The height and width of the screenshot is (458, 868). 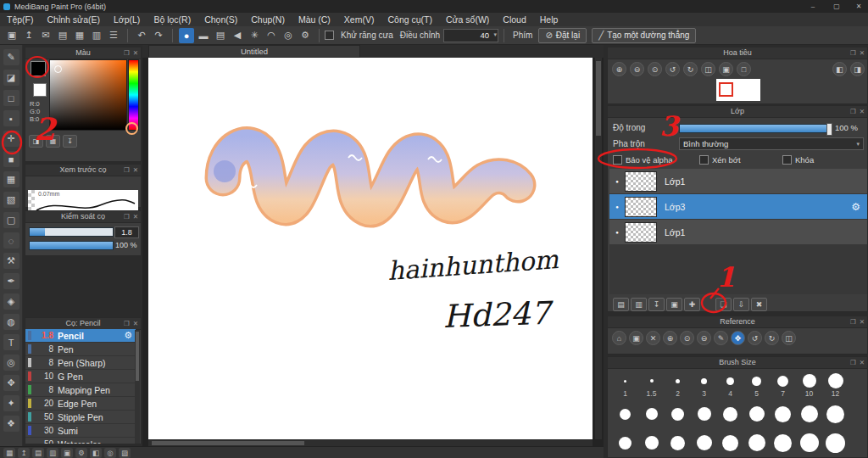 I want to click on layer-action-button: ▣, so click(x=675, y=304).